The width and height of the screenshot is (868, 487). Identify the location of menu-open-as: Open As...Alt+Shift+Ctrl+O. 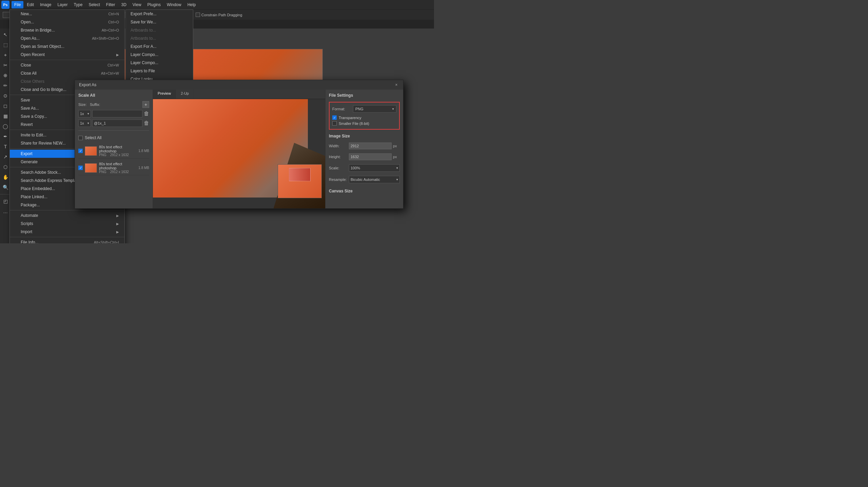
(67, 38).